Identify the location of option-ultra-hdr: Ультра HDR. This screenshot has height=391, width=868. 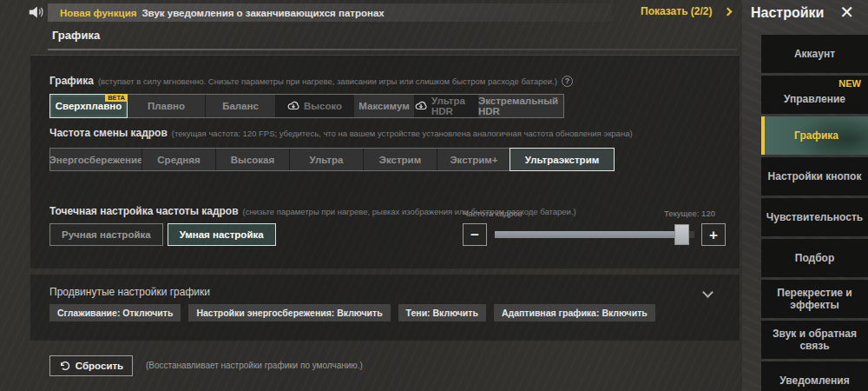
(446, 106).